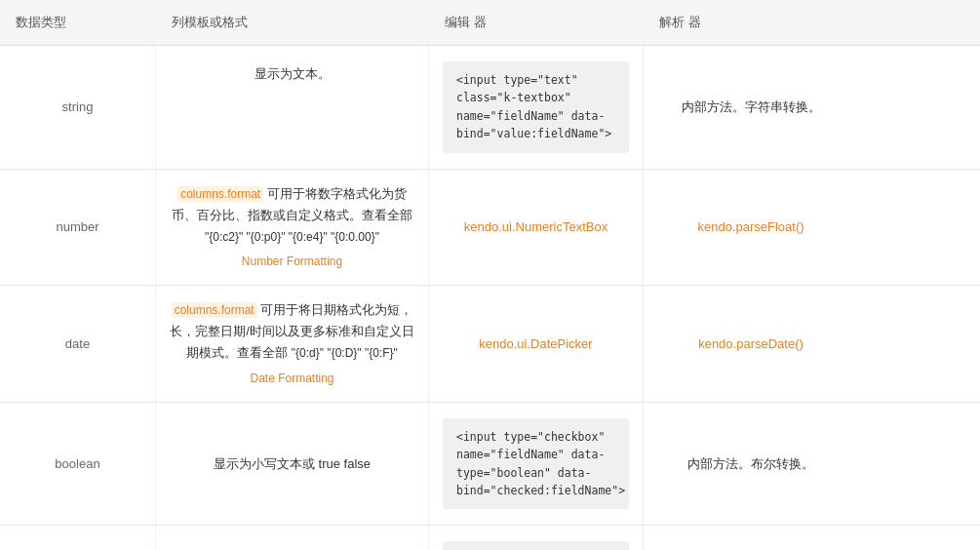  I want to click on object-editor-code: <input type="text" class="k-textbox" nam…, so click(536, 546).